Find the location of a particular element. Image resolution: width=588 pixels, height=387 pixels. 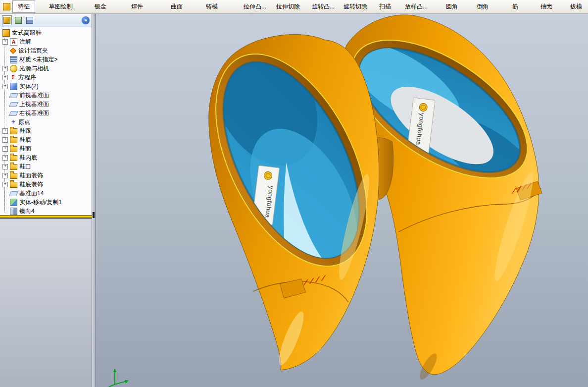

tree-item-material: 材质 <未指定> is located at coordinates (46, 59).